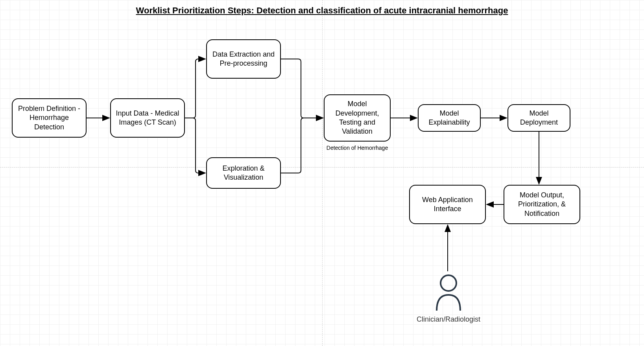  I want to click on node-data-extraction: Data Extraction and Pre-processing, so click(244, 59).